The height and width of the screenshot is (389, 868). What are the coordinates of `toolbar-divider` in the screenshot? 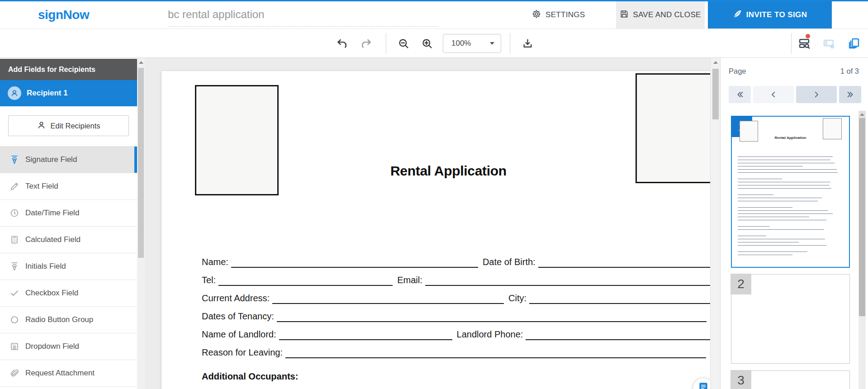 It's located at (510, 43).